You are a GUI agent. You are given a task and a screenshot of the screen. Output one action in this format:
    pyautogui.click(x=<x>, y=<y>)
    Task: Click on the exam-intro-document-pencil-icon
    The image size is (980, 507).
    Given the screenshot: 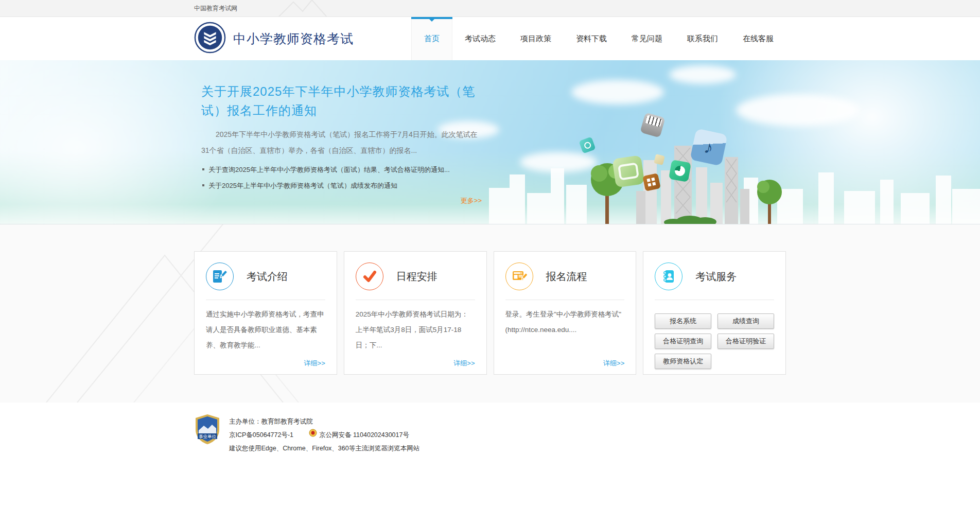 What is the action you would take?
    pyautogui.click(x=220, y=276)
    